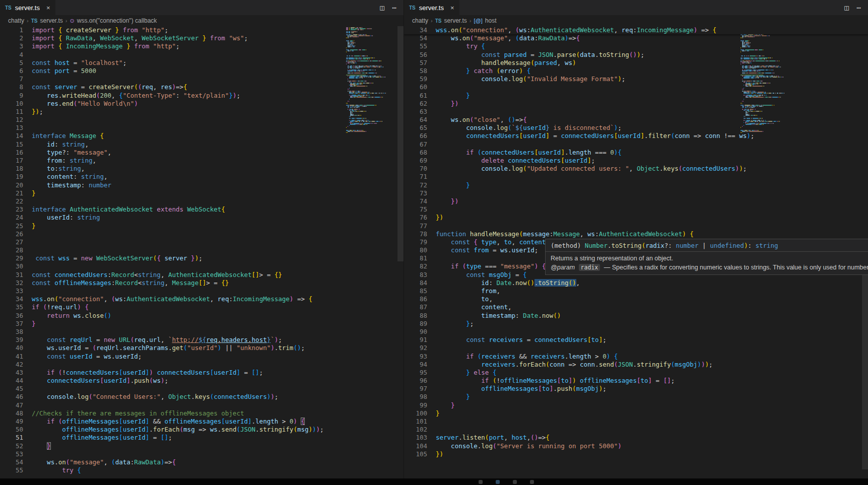 Image resolution: width=868 pixels, height=485 pixels. I want to click on hover-param-row: @param radix — Specifies a radix for con…, so click(707, 268).